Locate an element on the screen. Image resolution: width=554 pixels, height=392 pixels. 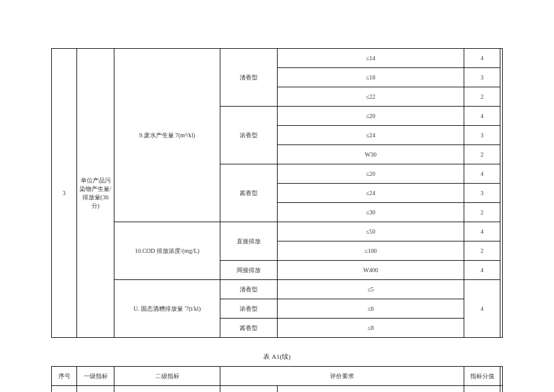
hdr-l1: 一级指标 is located at coordinates (96, 376).